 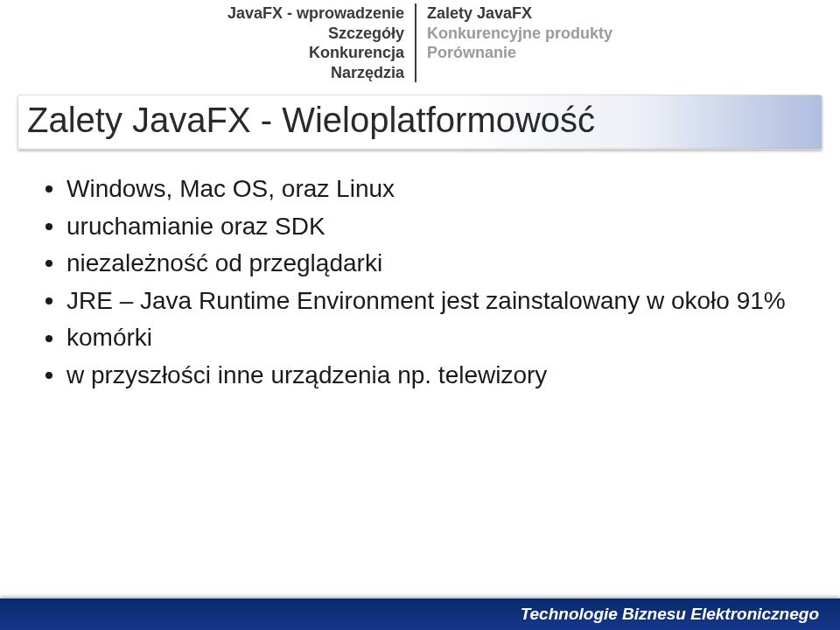 What do you see at coordinates (316, 14) in the screenshot?
I see `nav-left-item: JavaFX - wprowadzenie` at bounding box center [316, 14].